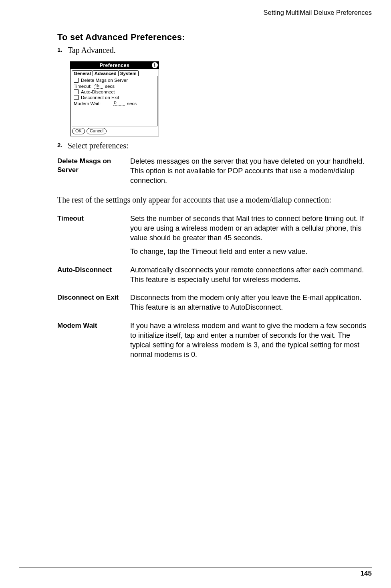 The height and width of the screenshot is (588, 391). Describe the element at coordinates (215, 51) in the screenshot. I see `step-1: 1. Tap Advanced.` at that location.